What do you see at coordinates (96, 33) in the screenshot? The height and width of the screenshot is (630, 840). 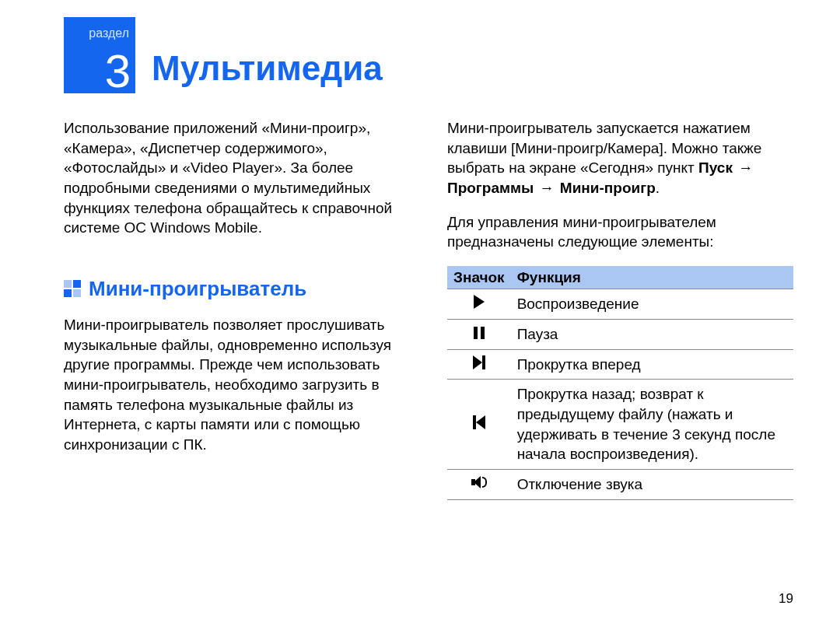 I see `section-label: раздел` at bounding box center [96, 33].